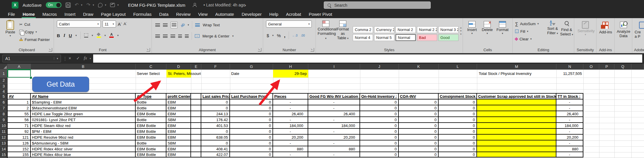 This screenshot has height=158, width=644. I want to click on accounting-chevron-icon: ▾, so click(273, 35).